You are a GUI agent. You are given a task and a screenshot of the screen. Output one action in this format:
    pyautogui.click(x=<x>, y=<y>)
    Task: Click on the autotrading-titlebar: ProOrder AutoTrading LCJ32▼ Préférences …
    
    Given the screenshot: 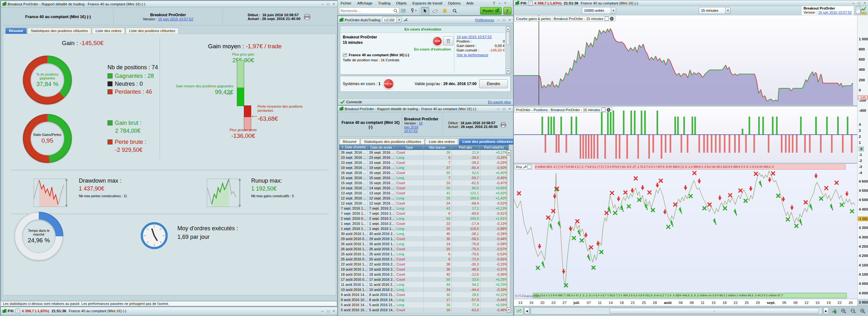 What is the action you would take?
    pyautogui.click(x=426, y=20)
    